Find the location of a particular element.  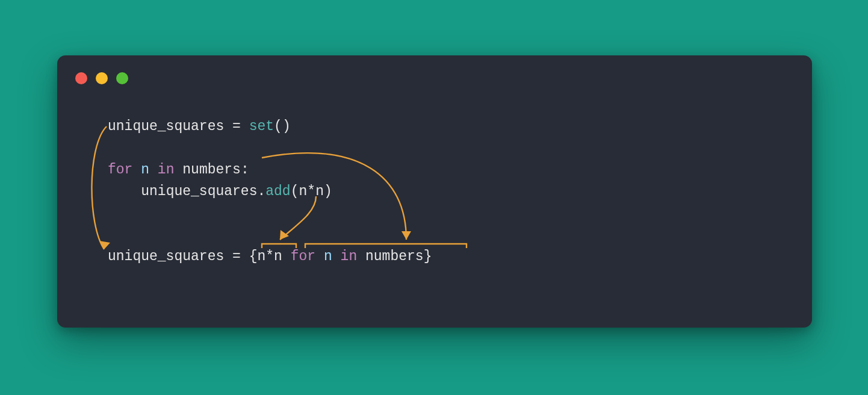

minimize-icon is located at coordinates (102, 78).